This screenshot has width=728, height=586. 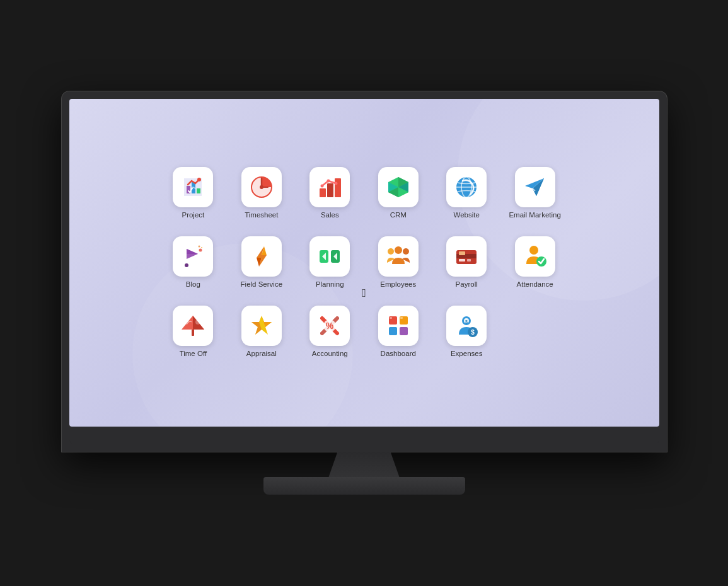 I want to click on app-item-expenses: $ $ Expenses, so click(x=466, y=332).